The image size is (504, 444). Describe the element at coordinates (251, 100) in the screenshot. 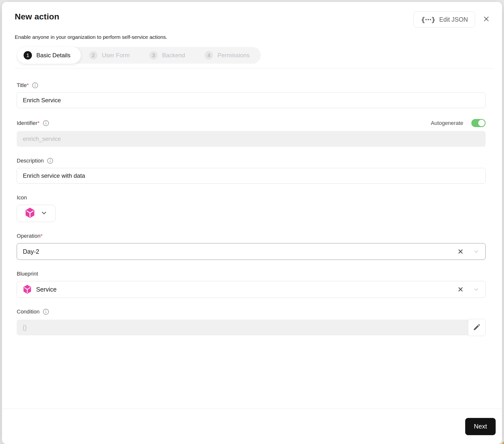

I see `title-input` at that location.